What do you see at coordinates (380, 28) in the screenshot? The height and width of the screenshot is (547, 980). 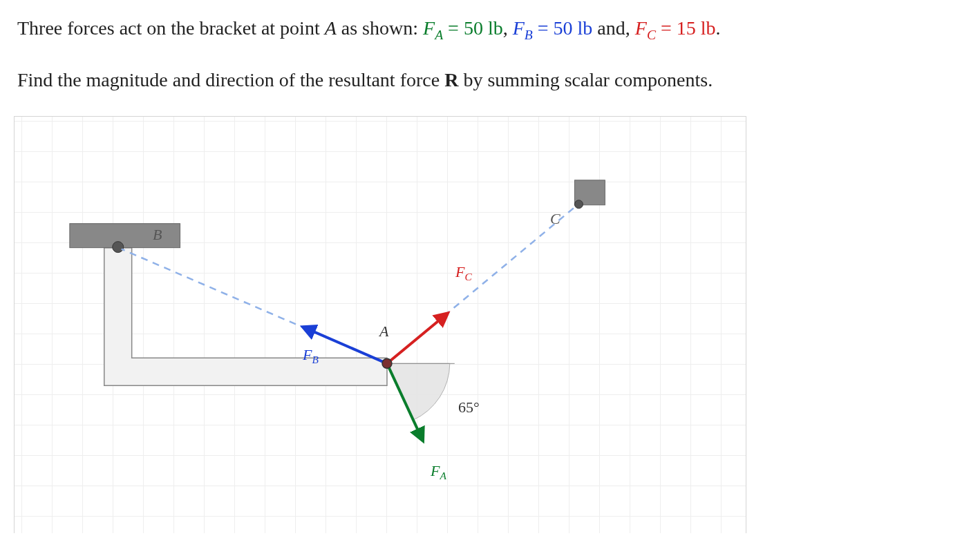 I see `text-as-shown: as shown:` at bounding box center [380, 28].